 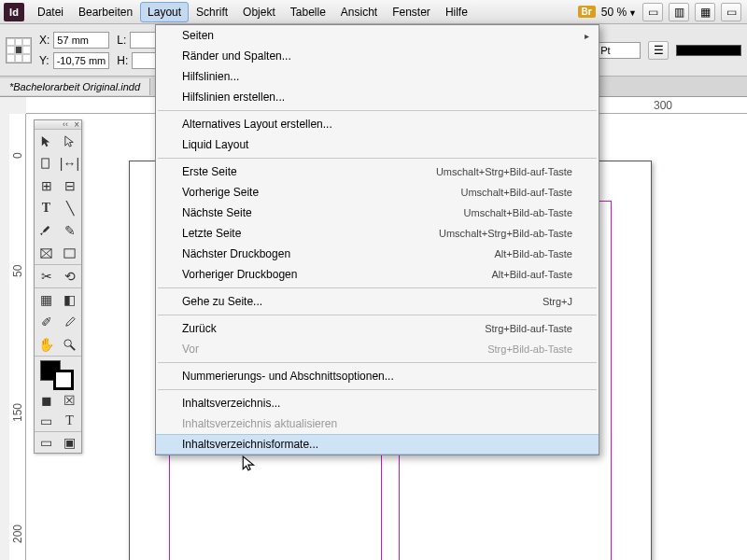 What do you see at coordinates (377, 35) in the screenshot?
I see `menu-item: Seiten` at bounding box center [377, 35].